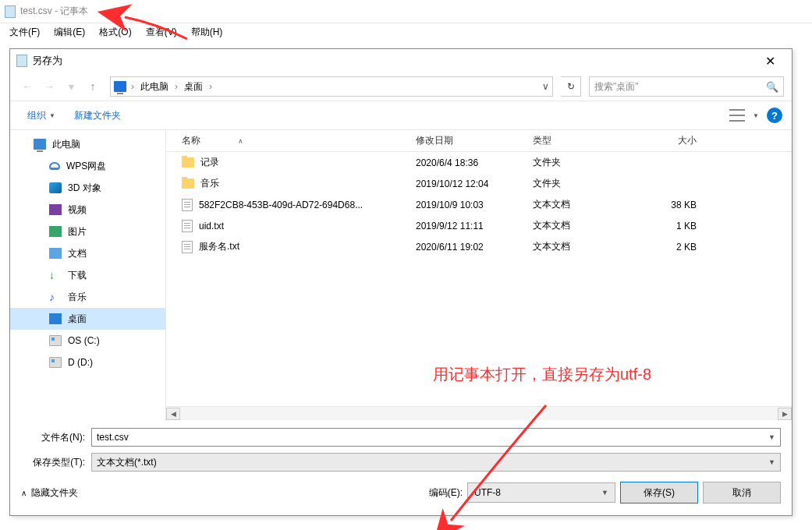 The image size is (812, 530). Describe the element at coordinates (88, 275) in the screenshot. I see `sidebar: 此电脑WPS网盘3D 对象视频图片文档↓下载♪音乐桌面OS (C:)D (D:)` at that location.